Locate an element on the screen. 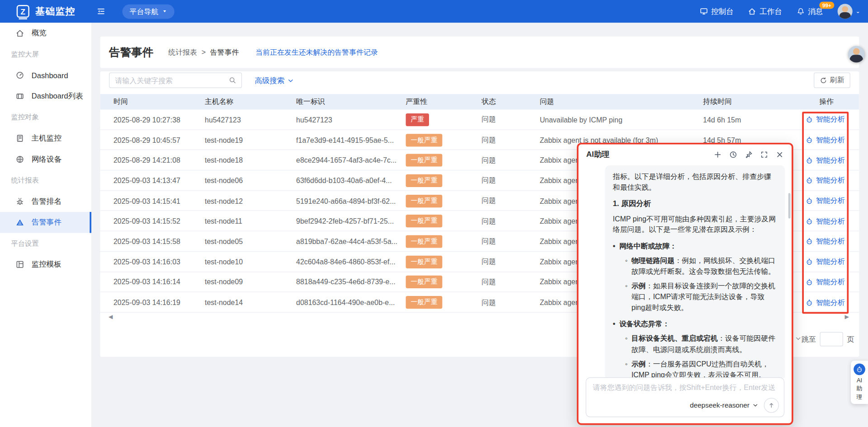 The image size is (868, 427). user-avatar is located at coordinates (844, 12).